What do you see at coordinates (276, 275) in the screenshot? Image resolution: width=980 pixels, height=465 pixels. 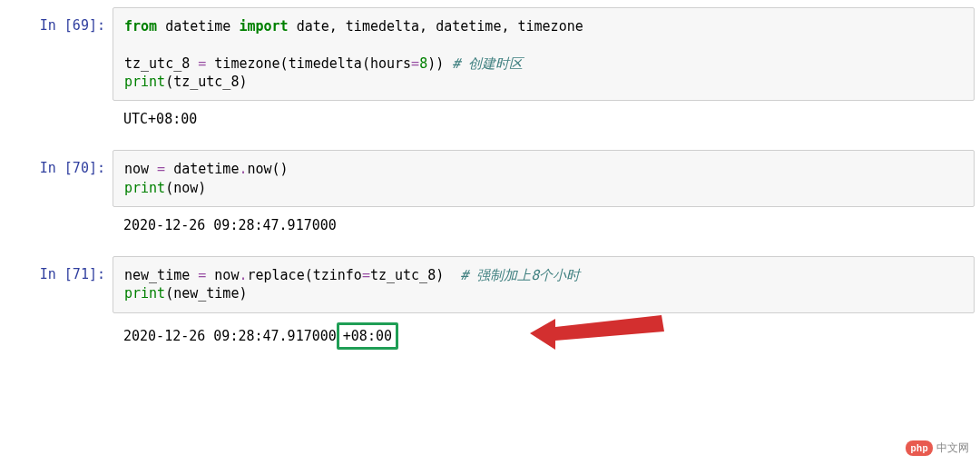 I see `method-replace: replace` at bounding box center [276, 275].